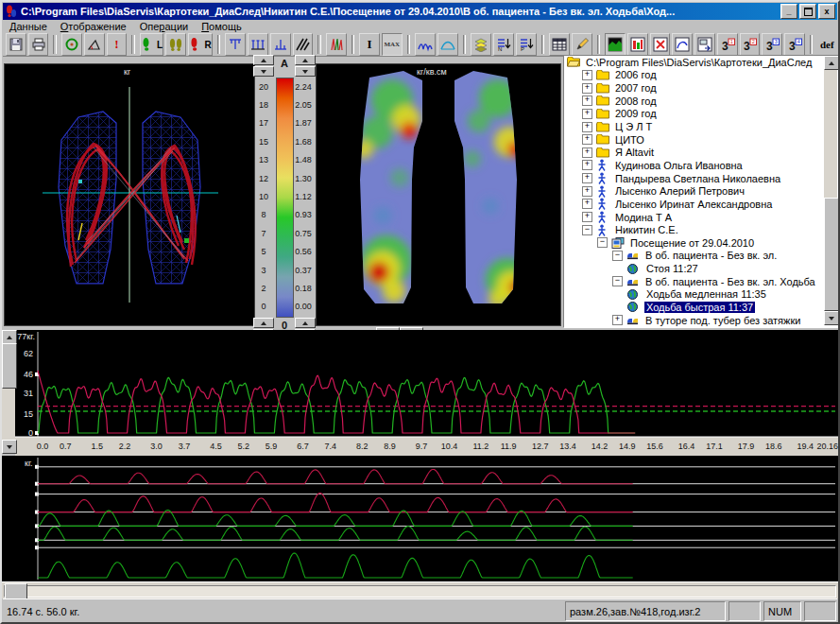 The height and width of the screenshot is (624, 840). I want to click on graph-upper-button, so click(281, 44).